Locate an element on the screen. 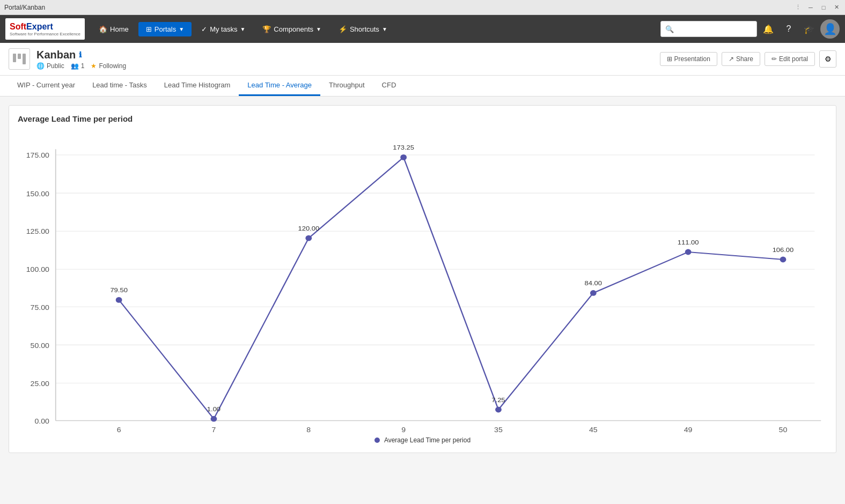 The image size is (845, 504). top-navigation: SoftExpert Software for Performance Exce… is located at coordinates (423, 29).